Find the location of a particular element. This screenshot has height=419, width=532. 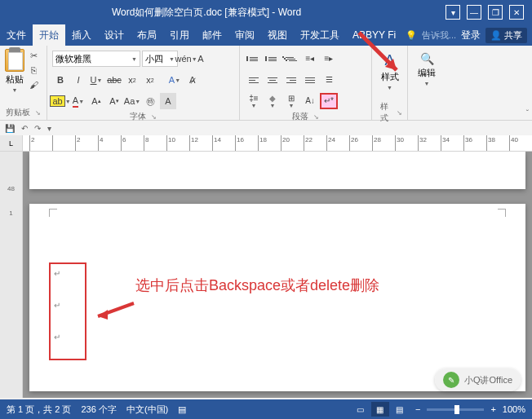

copy-icon: ⎘ is located at coordinates (33, 71).